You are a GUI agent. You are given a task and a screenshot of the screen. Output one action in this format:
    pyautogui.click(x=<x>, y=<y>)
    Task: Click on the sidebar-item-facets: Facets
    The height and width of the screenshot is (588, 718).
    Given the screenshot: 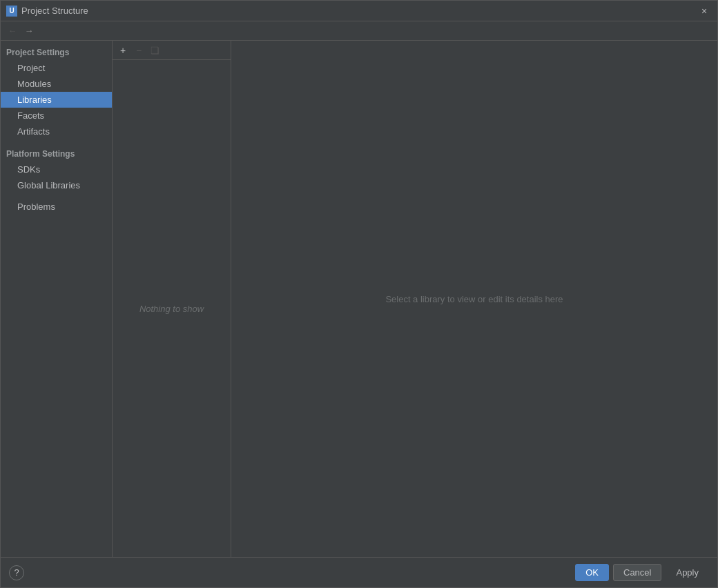 What is the action you would take?
    pyautogui.click(x=57, y=116)
    